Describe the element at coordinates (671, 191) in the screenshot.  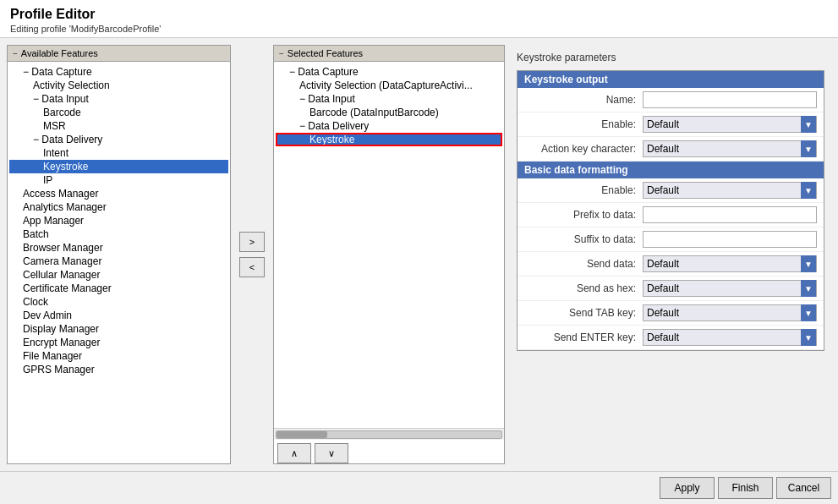
I see `enable-format-row: Enable: Default ▼` at that location.